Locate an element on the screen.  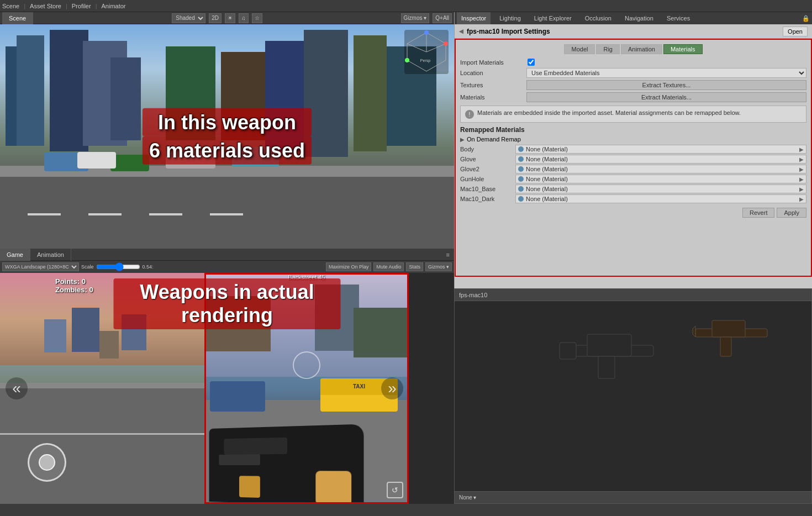
back-arrow-icon: ◀ is located at coordinates (461, 31).